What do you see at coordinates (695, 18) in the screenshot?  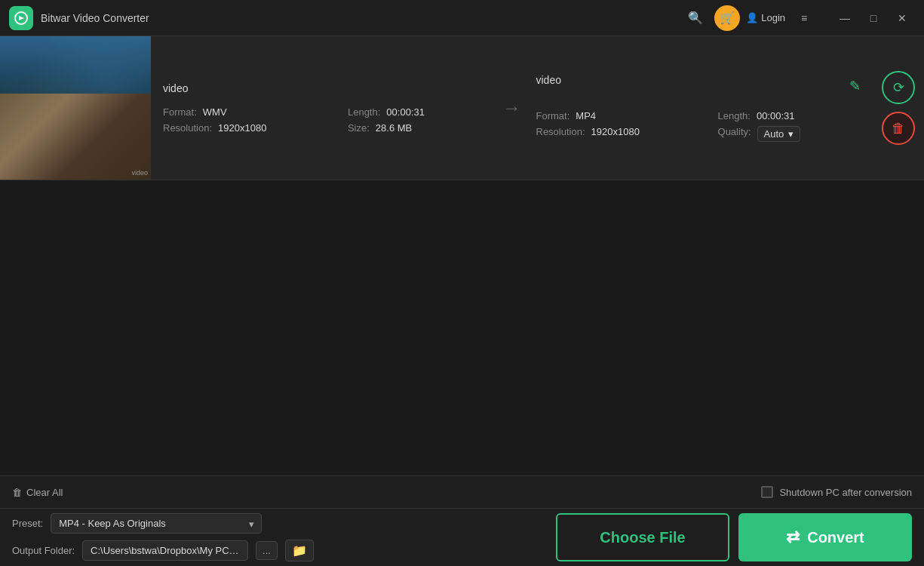 I see `search-button: 🔍` at bounding box center [695, 18].